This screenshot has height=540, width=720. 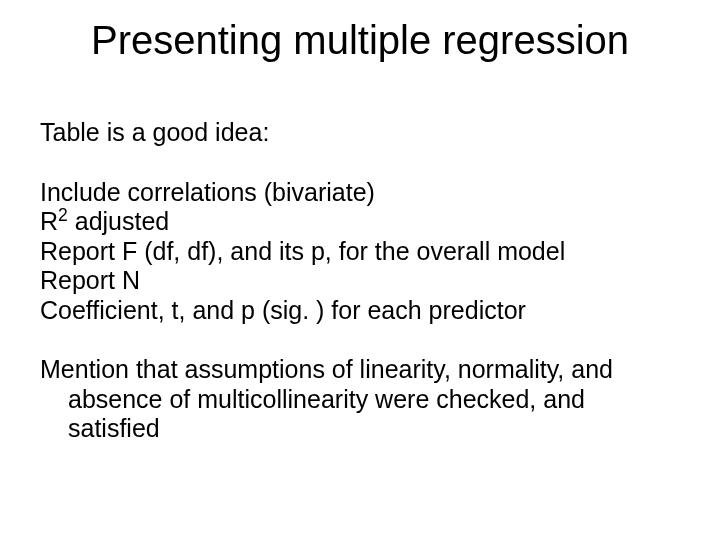 I want to click on intro-line: Table is a good idea:, so click(x=360, y=133).